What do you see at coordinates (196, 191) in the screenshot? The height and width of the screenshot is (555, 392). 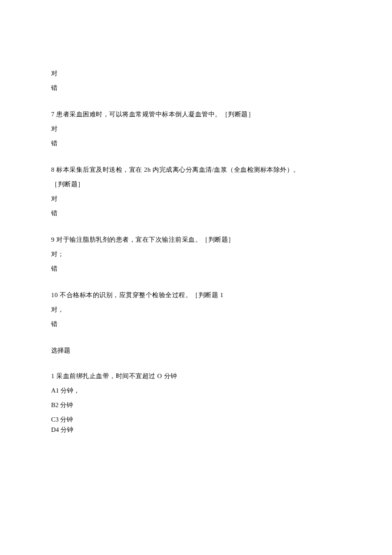 I see `question-8: 8 标本采集后宜及时送检，宜在 2h 内完成离心分离血清/血浆（全血检测标本除外…` at bounding box center [196, 191].